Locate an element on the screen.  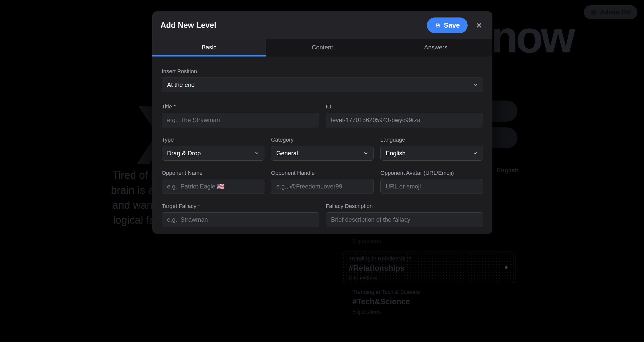
title-field: Title * is located at coordinates (240, 116).